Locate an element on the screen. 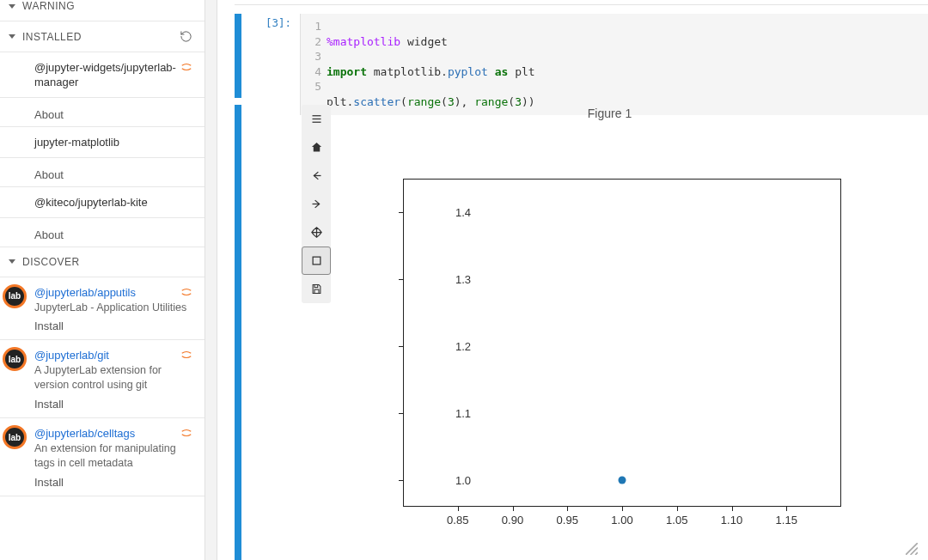 The height and width of the screenshot is (560, 928). ext-name: @jupyter-widgets/jupyterlab-manager is located at coordinates (113, 76).